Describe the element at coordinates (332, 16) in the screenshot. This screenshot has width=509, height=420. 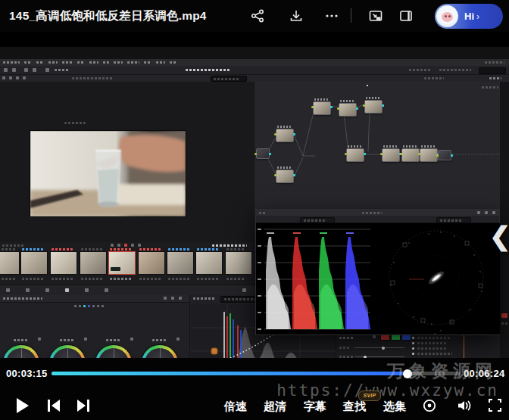
I see `more-icon` at that location.